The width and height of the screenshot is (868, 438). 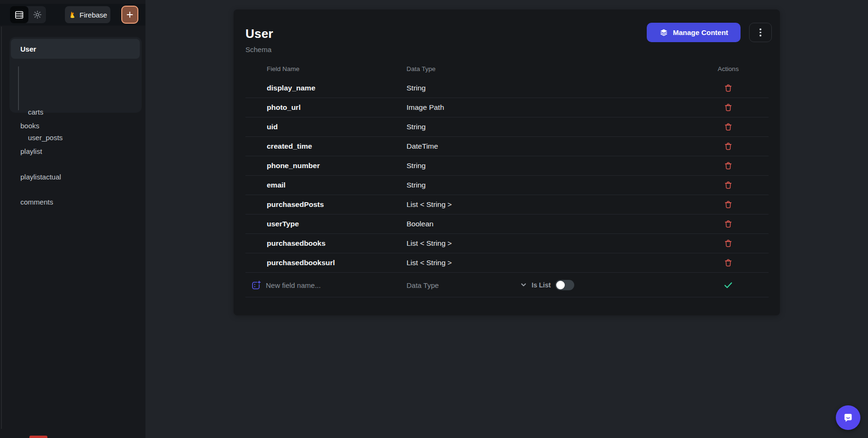 What do you see at coordinates (420, 224) in the screenshot?
I see `field-data-type: Boolean` at bounding box center [420, 224].